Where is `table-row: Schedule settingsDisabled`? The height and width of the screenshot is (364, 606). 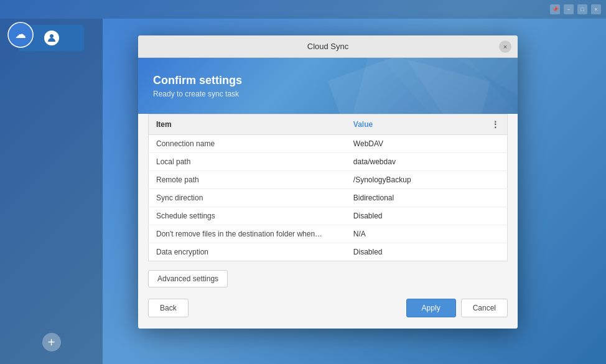
table-row: Schedule settingsDisabled is located at coordinates (329, 217).